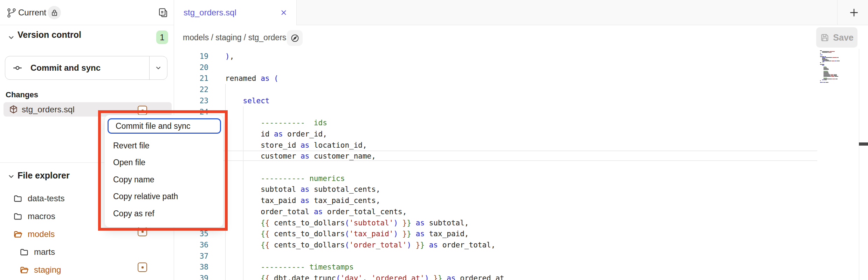 The height and width of the screenshot is (280, 868). Describe the element at coordinates (127, 146) in the screenshot. I see `menu-item-label: Revert file` at that location.